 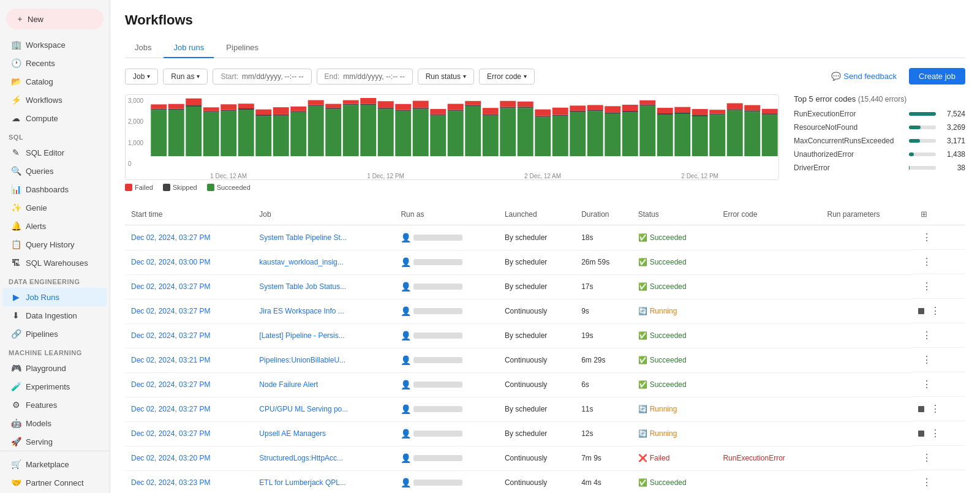 What do you see at coordinates (55, 263) in the screenshot?
I see `sidebar-item-sql-warehouses: 🏗 SQL Warehouses` at bounding box center [55, 263].